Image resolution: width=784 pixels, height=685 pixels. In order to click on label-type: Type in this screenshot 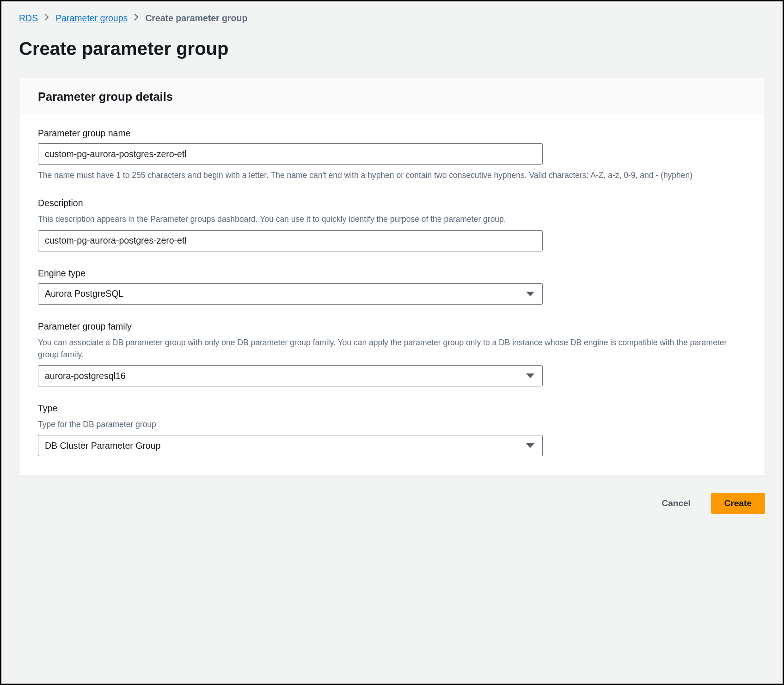, I will do `click(392, 409)`.